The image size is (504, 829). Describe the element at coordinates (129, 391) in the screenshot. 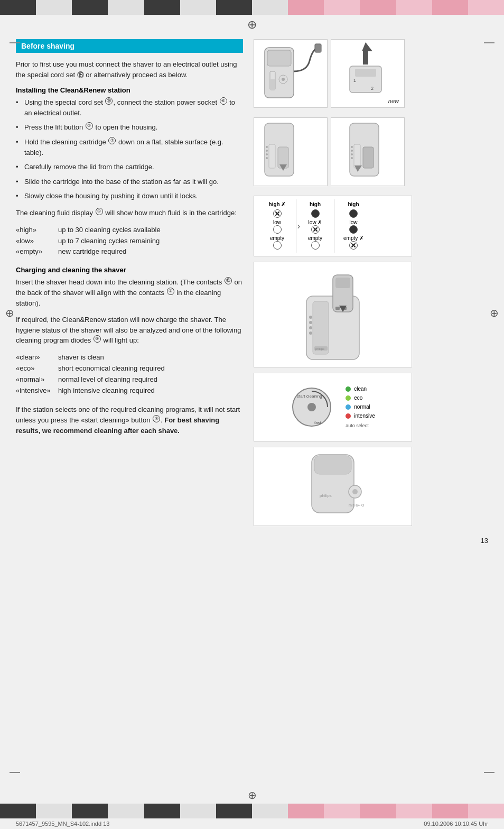

I see `program-intensive: «intensive» high intensive cleaning requ…` at that location.